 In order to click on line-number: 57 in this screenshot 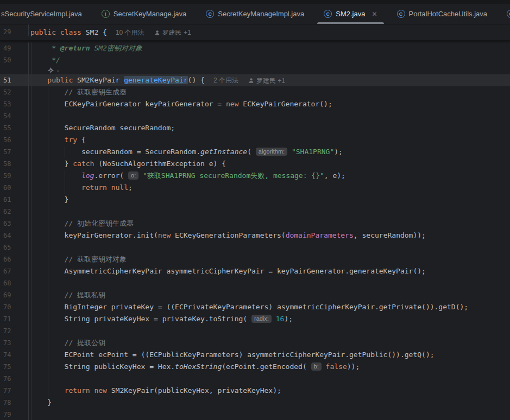, I will do `click(14, 152)`.